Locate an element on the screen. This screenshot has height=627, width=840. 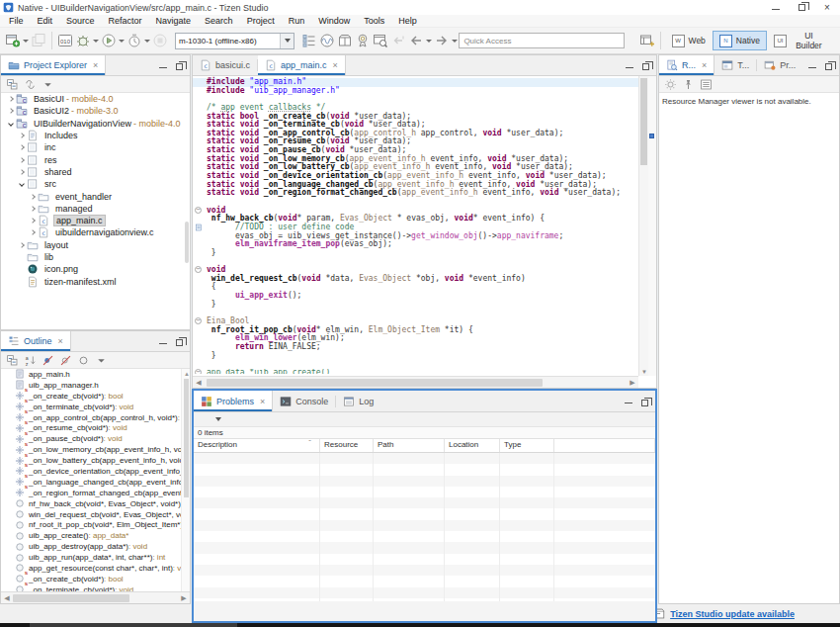
menu-item-project: Project is located at coordinates (261, 22).